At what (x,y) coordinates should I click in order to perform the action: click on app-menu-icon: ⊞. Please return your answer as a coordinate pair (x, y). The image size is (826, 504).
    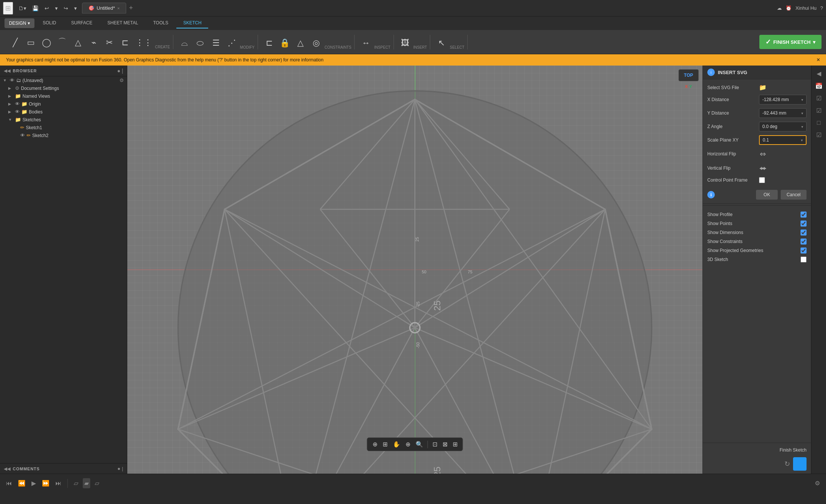
    Looking at the image, I should click on (8, 8).